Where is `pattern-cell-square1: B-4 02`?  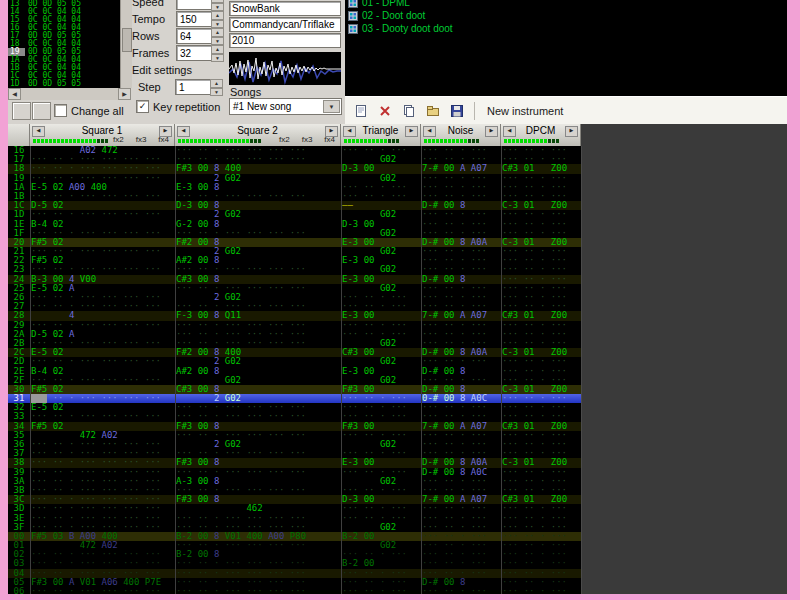 pattern-cell-square1: B-4 02 is located at coordinates (102, 372).